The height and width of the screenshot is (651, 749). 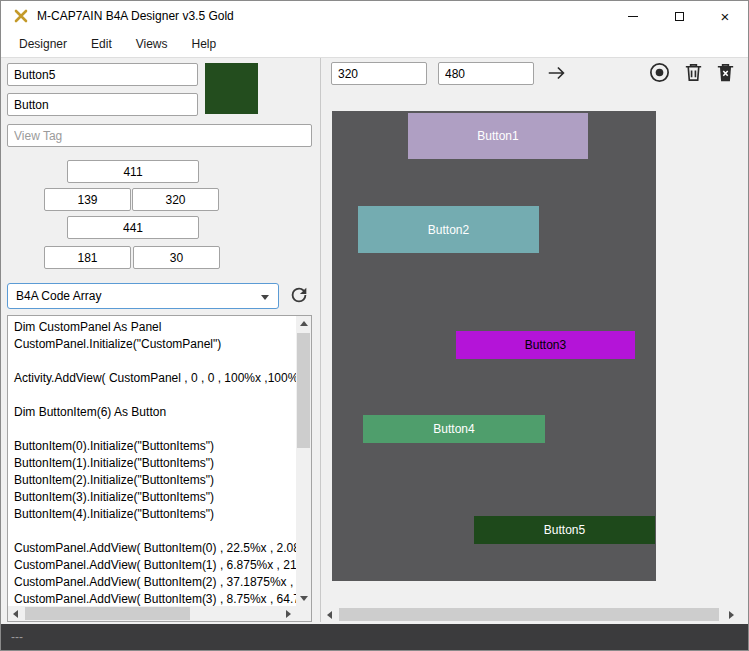 I want to click on canvas-height-input, so click(x=486, y=74).